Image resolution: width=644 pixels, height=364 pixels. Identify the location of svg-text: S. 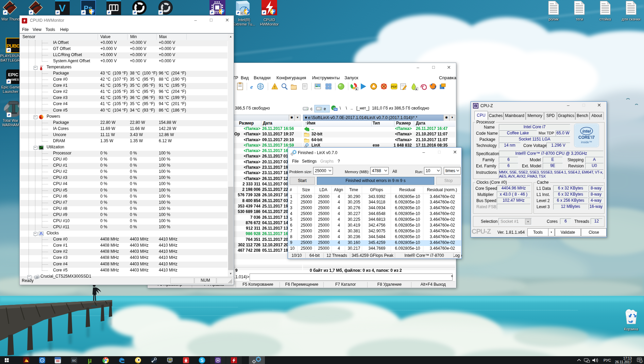
(202, 360).